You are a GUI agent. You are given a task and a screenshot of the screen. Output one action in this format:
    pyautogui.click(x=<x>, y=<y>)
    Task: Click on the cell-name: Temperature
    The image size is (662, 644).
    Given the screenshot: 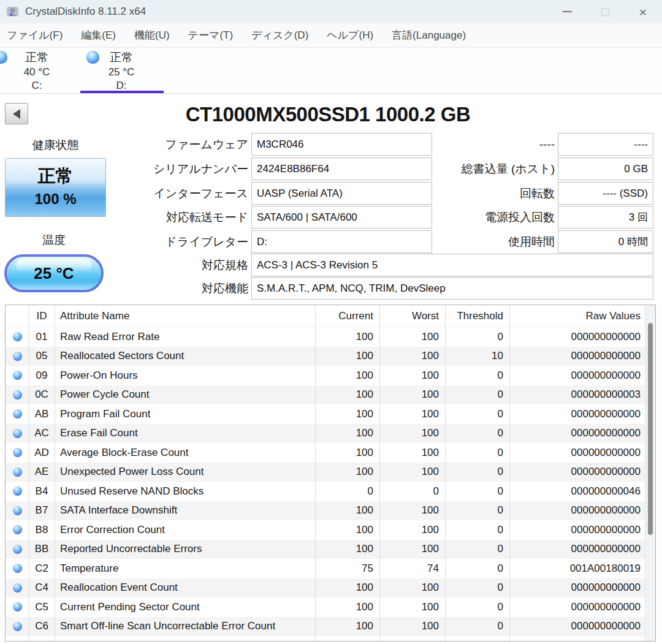 What is the action you would take?
    pyautogui.click(x=185, y=569)
    